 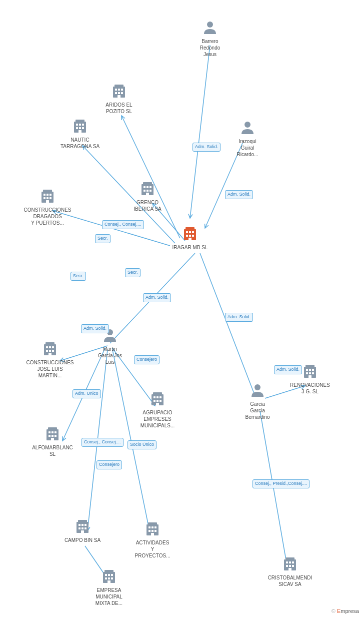 I want to click on label-empresa: EMPRESA MUNICIPAL MIXTA DE..., so click(x=109, y=596).